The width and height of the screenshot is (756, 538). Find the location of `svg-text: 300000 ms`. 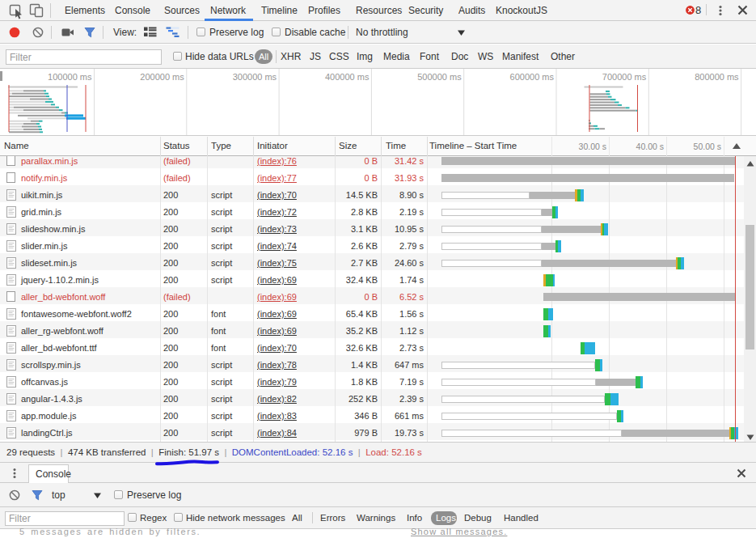

svg-text: 300000 ms is located at coordinates (256, 77).